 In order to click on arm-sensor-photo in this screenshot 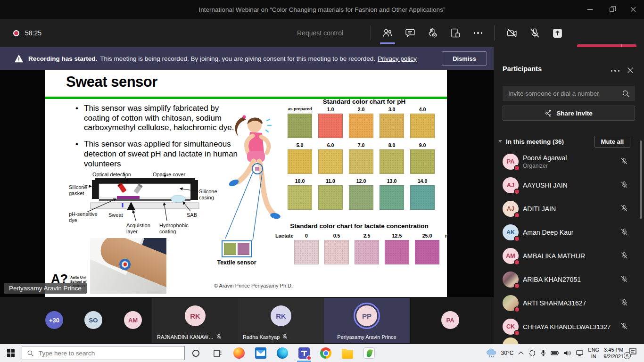, I will do `click(128, 266)`.